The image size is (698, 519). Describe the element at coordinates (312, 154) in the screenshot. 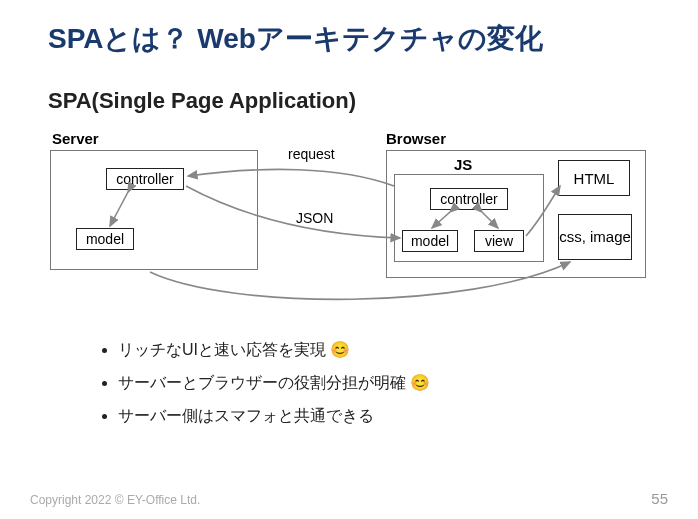

I see `request-label: request` at that location.